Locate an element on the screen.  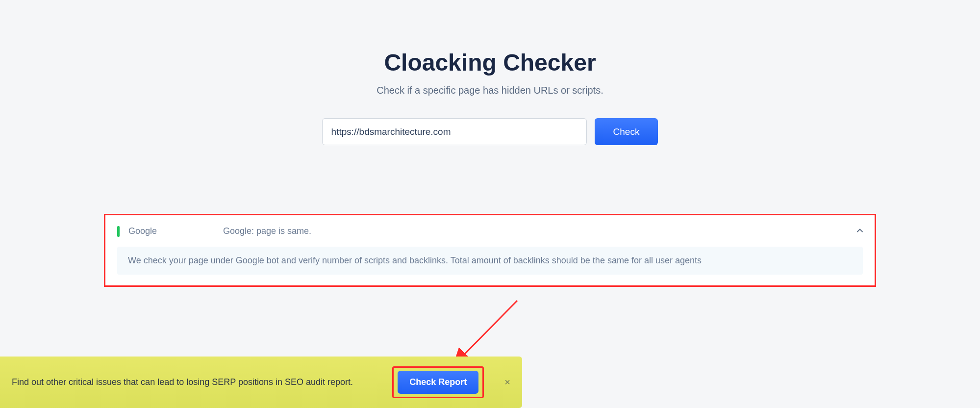
result-description: We check your page under Google bot and … is located at coordinates (490, 261).